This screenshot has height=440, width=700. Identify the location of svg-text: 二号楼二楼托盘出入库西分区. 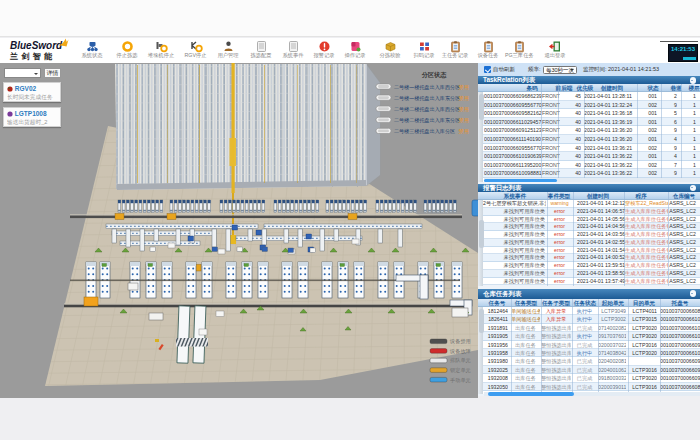
(427, 110).